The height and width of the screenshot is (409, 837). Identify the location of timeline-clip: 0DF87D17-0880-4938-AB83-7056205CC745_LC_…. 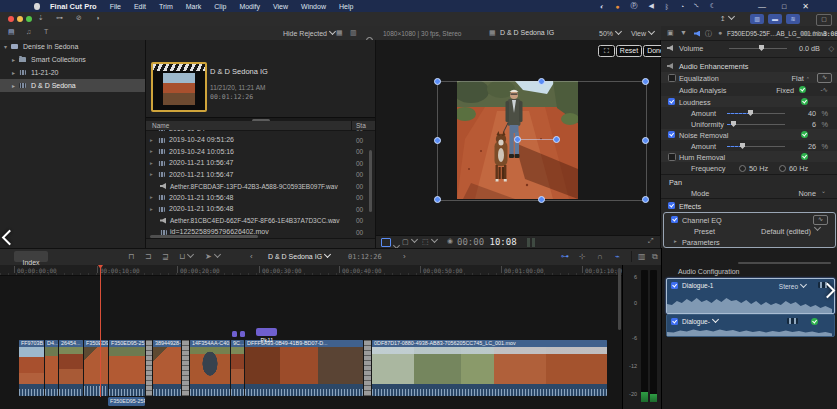
(490, 368).